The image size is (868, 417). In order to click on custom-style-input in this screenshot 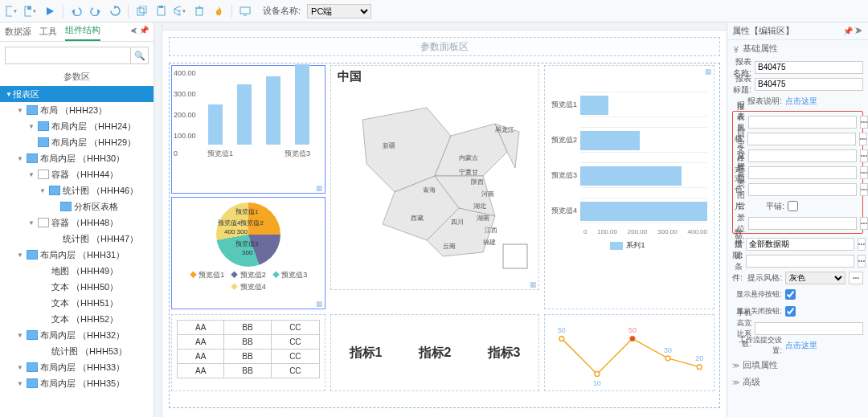, I will do `click(802, 139)`.